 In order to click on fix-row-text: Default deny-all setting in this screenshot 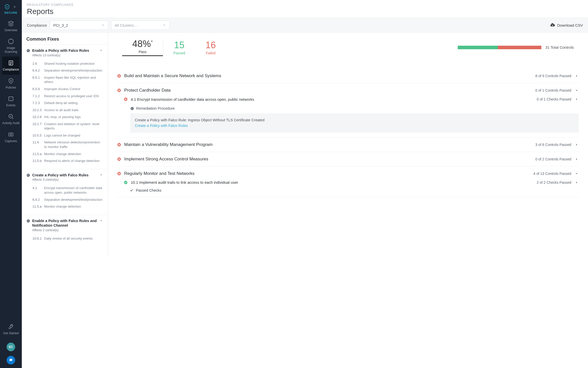, I will do `click(61, 103)`.